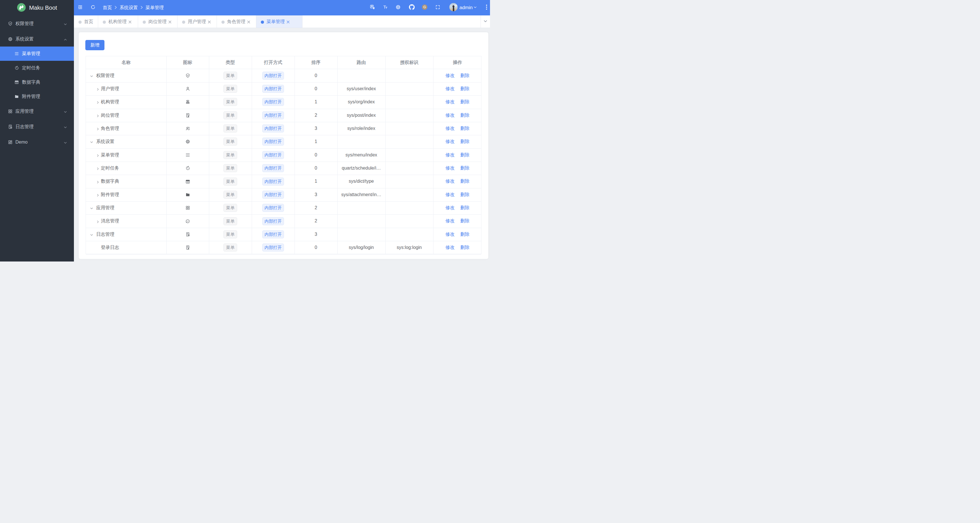 This screenshot has height=523, width=980. Describe the element at coordinates (425, 7) in the screenshot. I see `svg-text: G` at that location.